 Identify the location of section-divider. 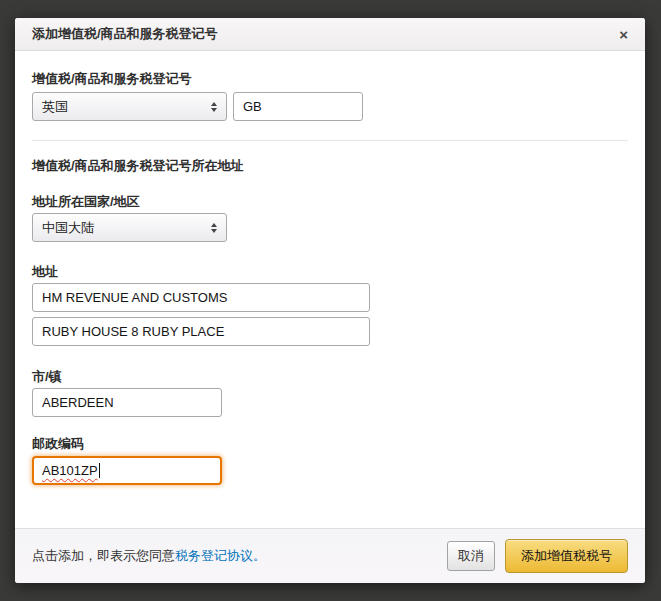
(330, 140).